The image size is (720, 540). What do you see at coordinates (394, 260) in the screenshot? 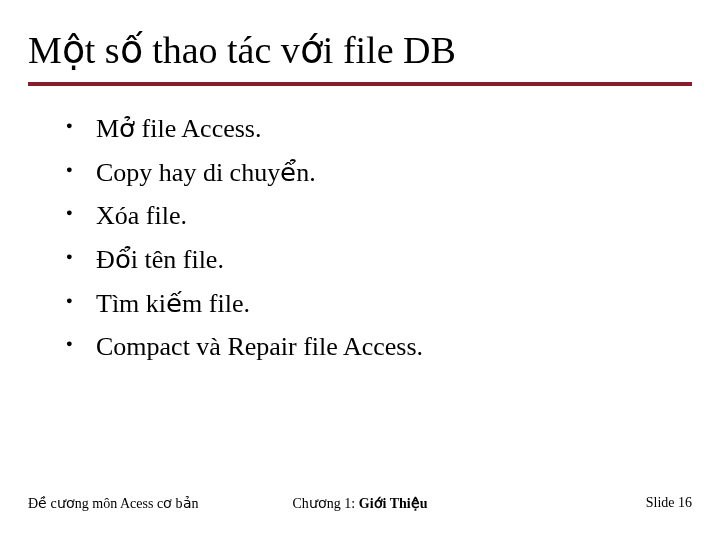
I see `list-item: Đổi tên file.` at bounding box center [394, 260].